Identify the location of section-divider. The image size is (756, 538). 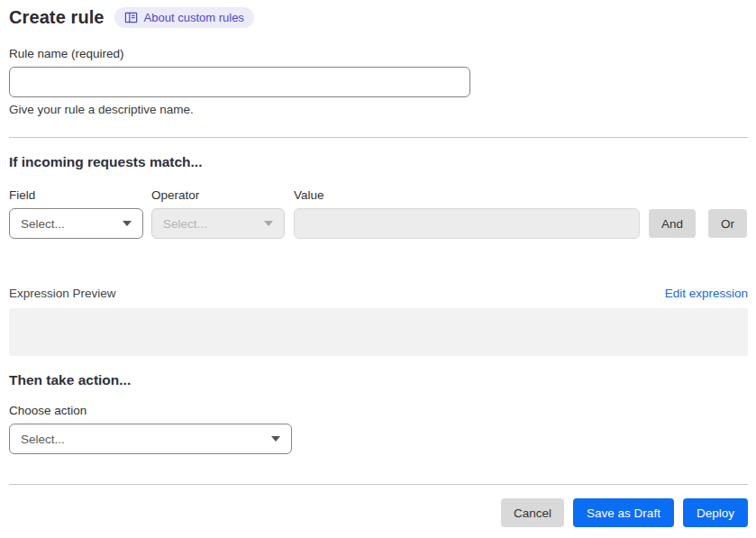
(378, 137).